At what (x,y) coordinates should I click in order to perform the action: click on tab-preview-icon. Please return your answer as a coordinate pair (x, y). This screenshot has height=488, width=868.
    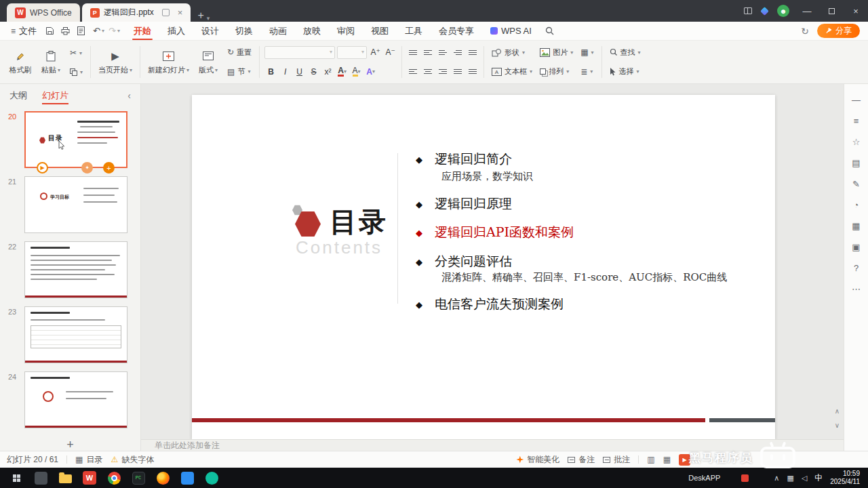
    Looking at the image, I should click on (165, 12).